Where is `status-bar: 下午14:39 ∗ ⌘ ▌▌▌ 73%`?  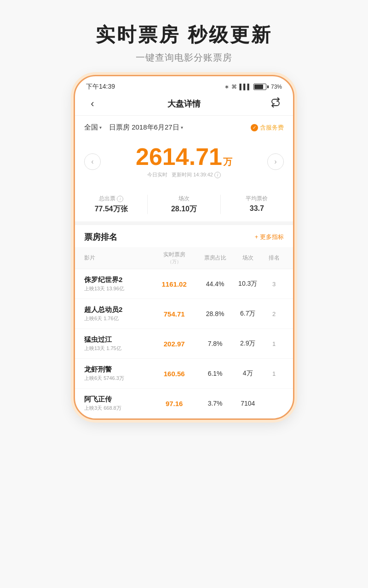 status-bar: 下午14:39 ∗ ⌘ ▌▌▌ 73% is located at coordinates (184, 85).